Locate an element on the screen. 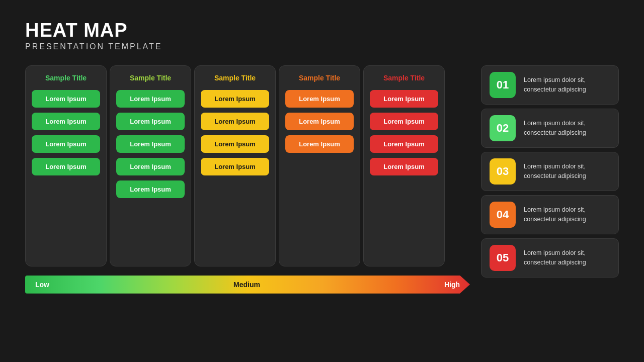  item-text-1: Lorem ipsum dolor sit, consectetur adipi… is located at coordinates (567, 85).